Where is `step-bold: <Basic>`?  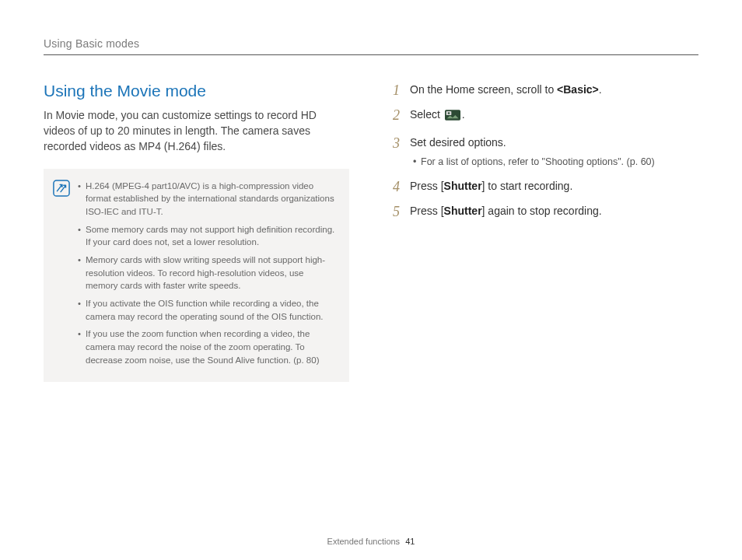 step-bold: <Basic> is located at coordinates (578, 89).